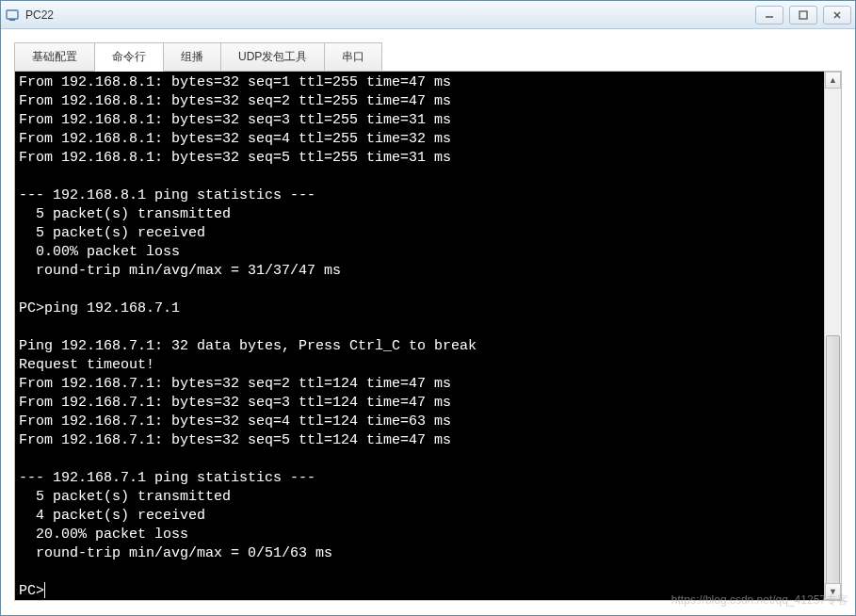 This screenshot has height=616, width=856. What do you see at coordinates (803, 15) in the screenshot?
I see `window-controls` at bounding box center [803, 15].